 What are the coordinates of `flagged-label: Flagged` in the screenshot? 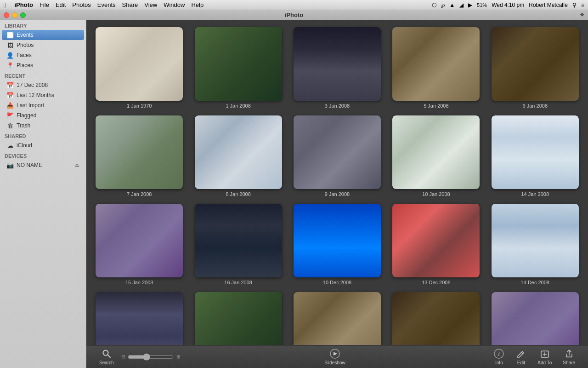 It's located at (27, 115).